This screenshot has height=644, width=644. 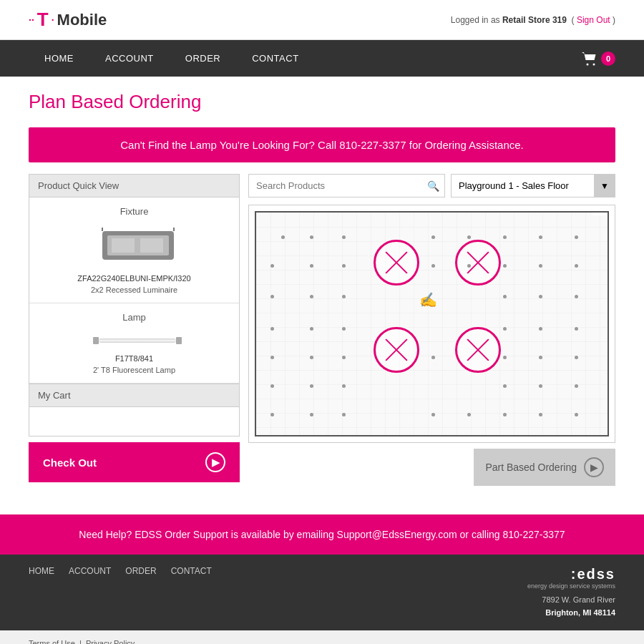 I want to click on nav-home: HOME, so click(x=59, y=59).